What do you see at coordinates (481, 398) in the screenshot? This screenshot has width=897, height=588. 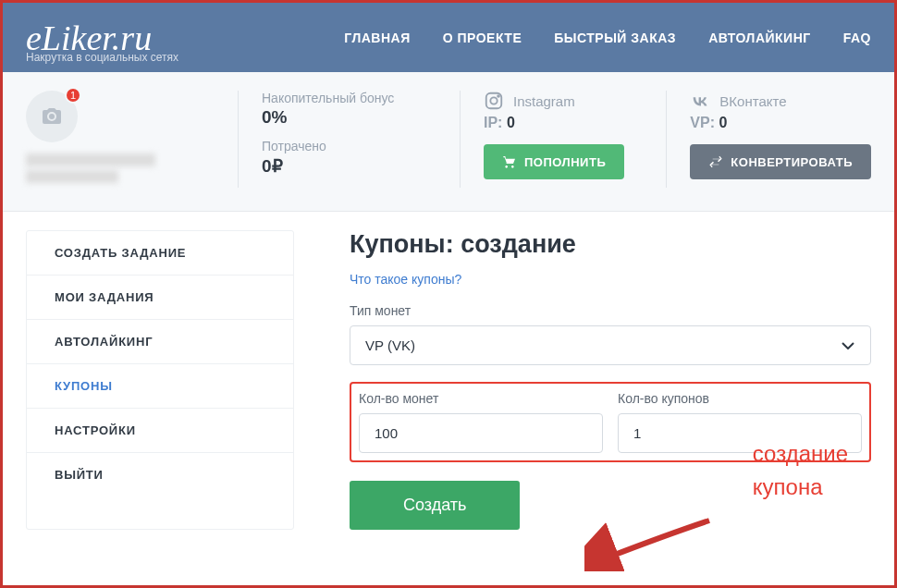 I see `coins-amount-label: Кол-во монет` at bounding box center [481, 398].